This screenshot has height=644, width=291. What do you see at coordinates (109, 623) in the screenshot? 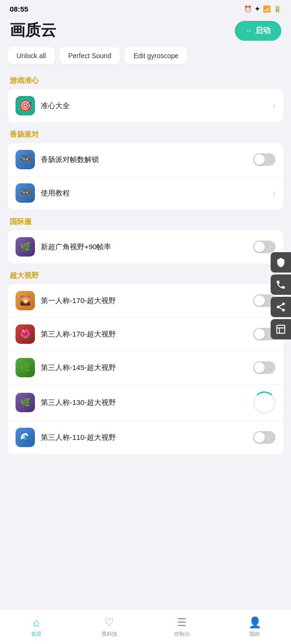
I see `tech-icon: ♡` at bounding box center [109, 623].